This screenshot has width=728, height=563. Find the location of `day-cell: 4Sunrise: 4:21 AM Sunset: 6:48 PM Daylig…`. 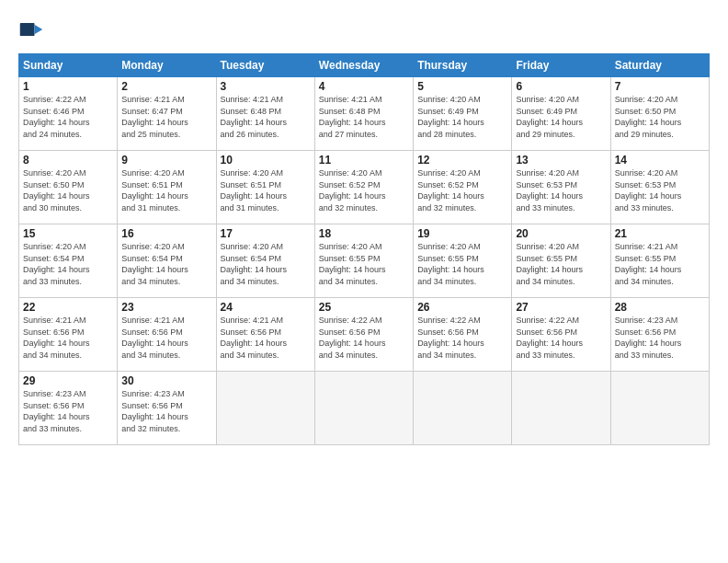

day-cell: 4Sunrise: 4:21 AM Sunset: 6:48 PM Daylig… is located at coordinates (364, 114).